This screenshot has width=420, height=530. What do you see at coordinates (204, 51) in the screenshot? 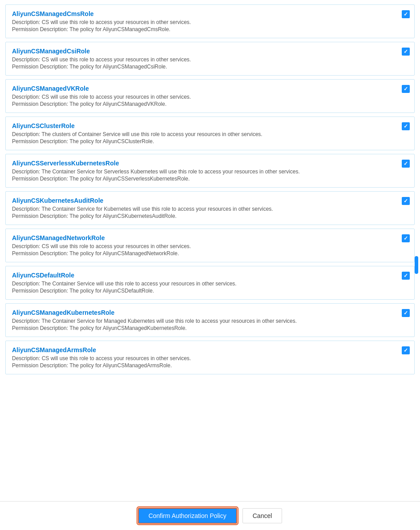
I see `role-name: AliyunCSManagedCsiRole` at bounding box center [204, 51].